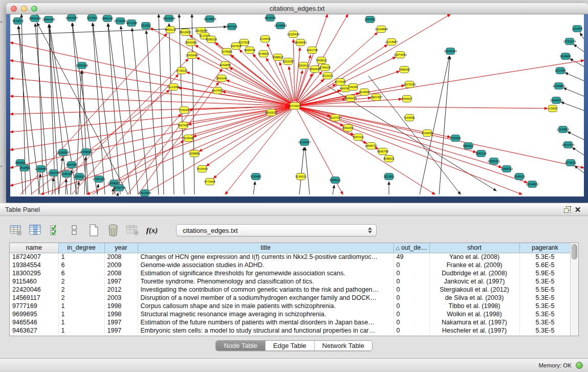 This screenshot has width=588, height=372. I want to click on create-table-icon, so click(94, 230).